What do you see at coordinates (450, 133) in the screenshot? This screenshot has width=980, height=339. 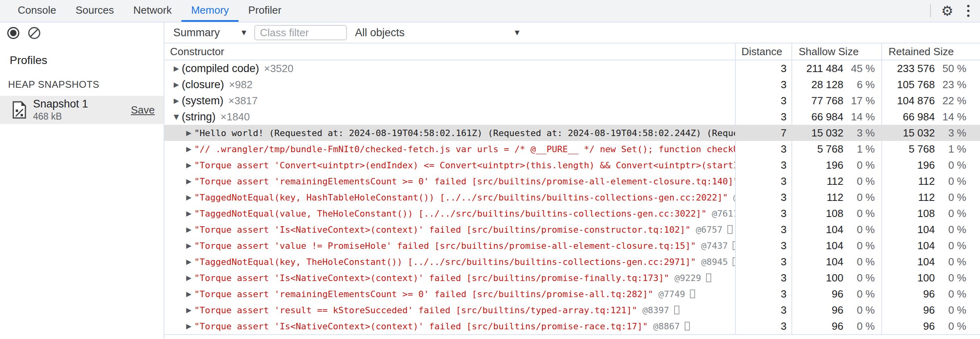 I see `constructor-cell: ▶"Hello world! (Requested at: 2024-08-19…` at bounding box center [450, 133].